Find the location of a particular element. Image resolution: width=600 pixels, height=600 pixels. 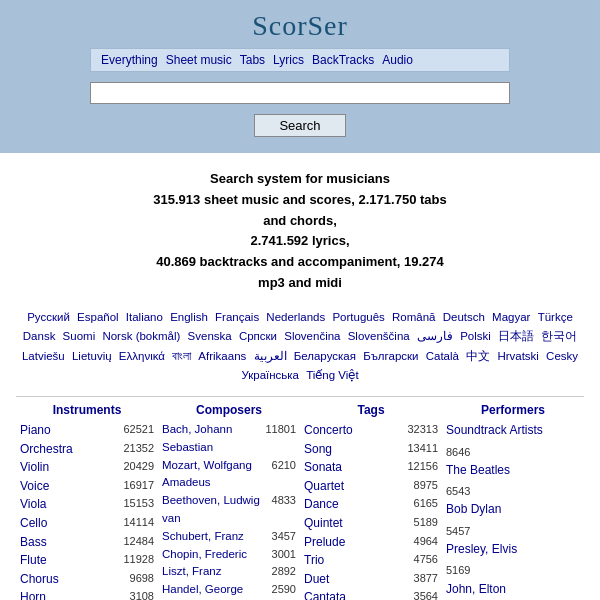

search-button: Search is located at coordinates (300, 126).